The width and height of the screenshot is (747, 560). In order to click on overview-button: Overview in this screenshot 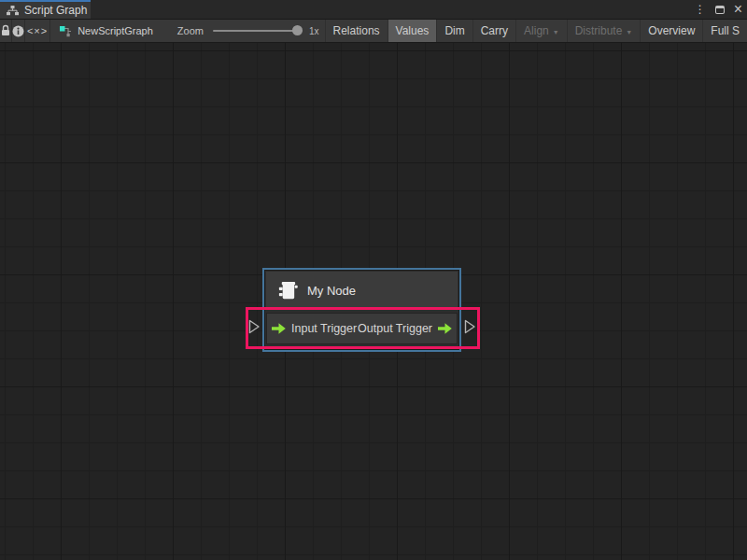, I will do `click(670, 31)`.